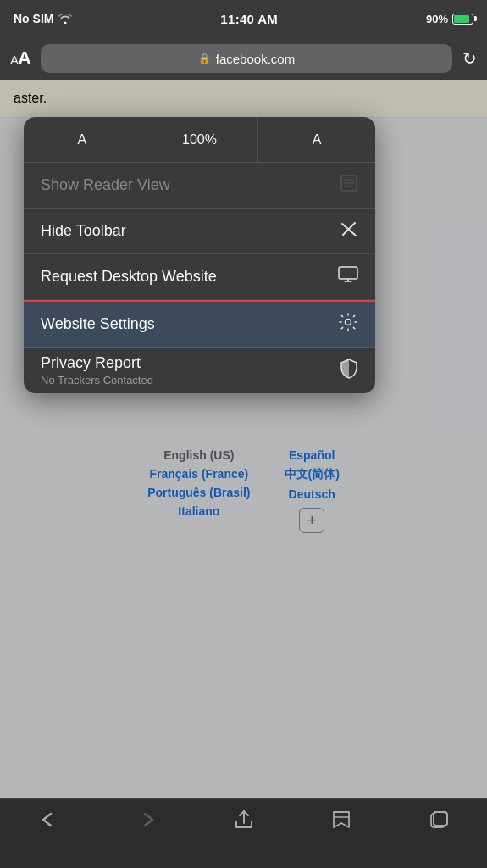 Image resolution: width=487 pixels, height=868 pixels. Describe the element at coordinates (83, 231) in the screenshot. I see `hide-toolbar-label: Hide Toolbar` at that location.